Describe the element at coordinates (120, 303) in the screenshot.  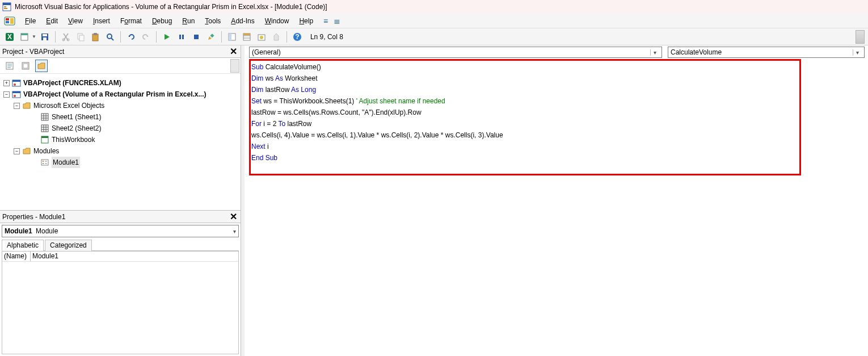
I see `properties-grid: (Name) Module1` at that location.